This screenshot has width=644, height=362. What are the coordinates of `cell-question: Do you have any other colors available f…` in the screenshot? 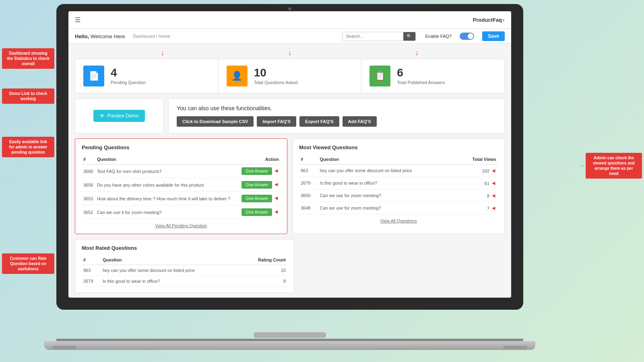 It's located at (167, 185).